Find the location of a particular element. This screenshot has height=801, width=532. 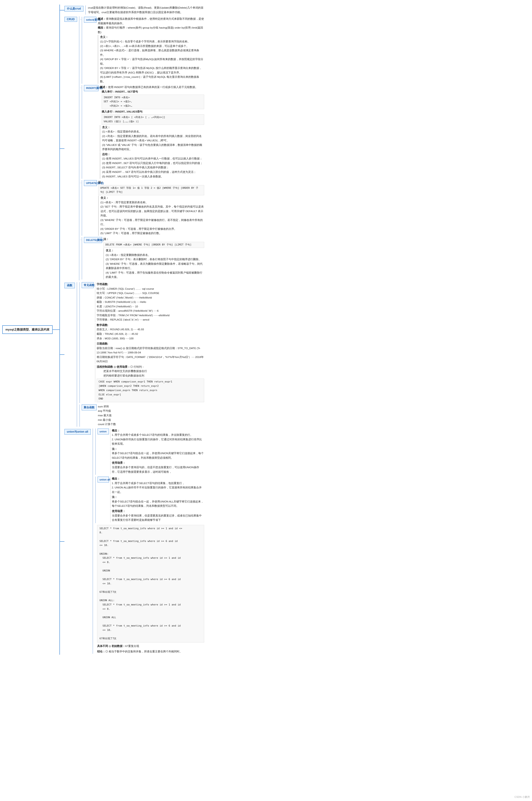

union-row: union 概念： 1. 用于合并两个或者多个SELECT语句的结果集，并去除重… is located at coordinates (151, 452).